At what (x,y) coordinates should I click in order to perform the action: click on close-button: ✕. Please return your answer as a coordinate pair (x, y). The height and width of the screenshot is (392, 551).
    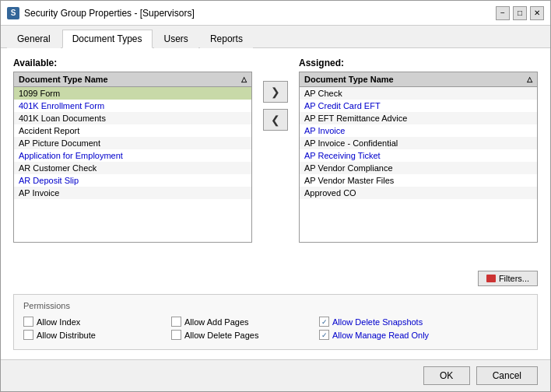
    Looking at the image, I should click on (537, 13).